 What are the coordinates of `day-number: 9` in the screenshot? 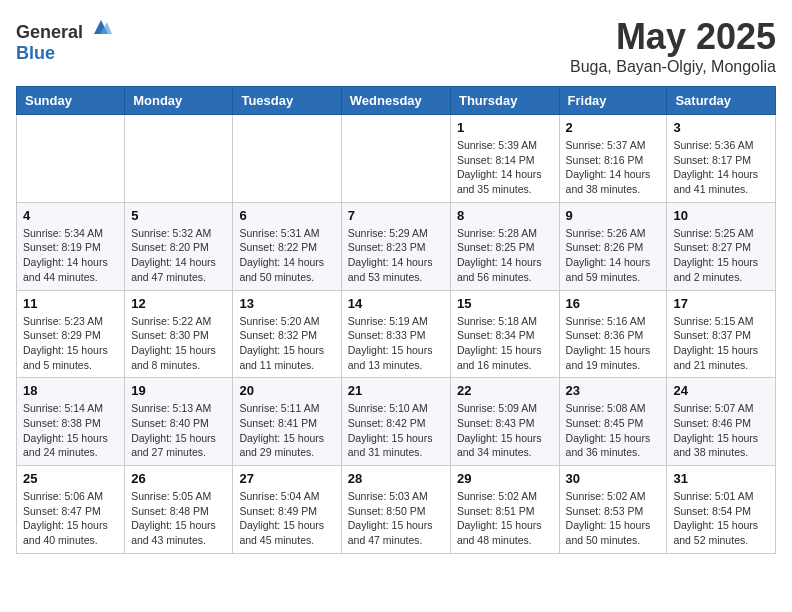 It's located at (614, 216).